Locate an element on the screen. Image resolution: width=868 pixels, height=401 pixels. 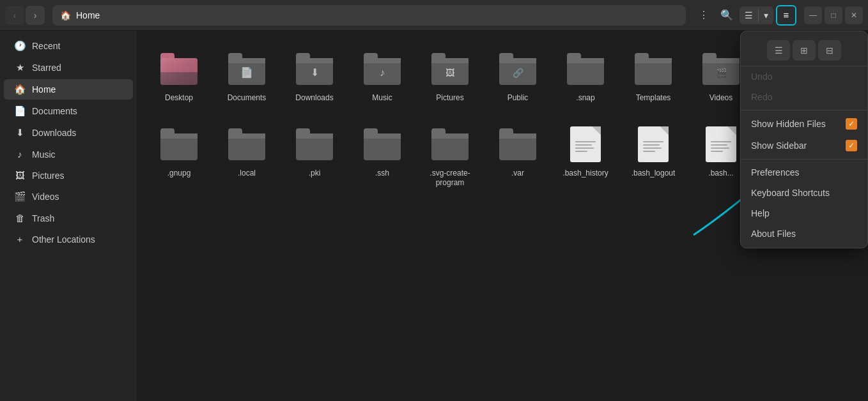
sidebar-label-documents: Documents is located at coordinates (55, 111).